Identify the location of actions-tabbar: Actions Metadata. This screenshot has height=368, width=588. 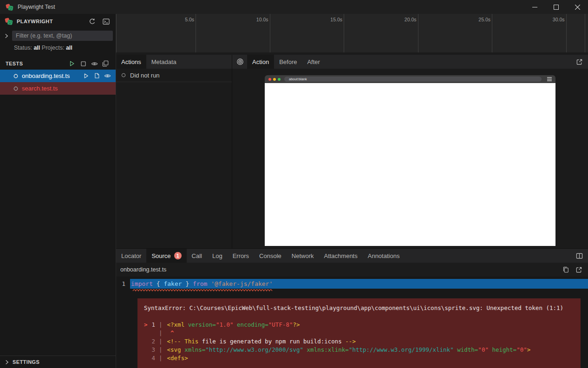
(174, 62).